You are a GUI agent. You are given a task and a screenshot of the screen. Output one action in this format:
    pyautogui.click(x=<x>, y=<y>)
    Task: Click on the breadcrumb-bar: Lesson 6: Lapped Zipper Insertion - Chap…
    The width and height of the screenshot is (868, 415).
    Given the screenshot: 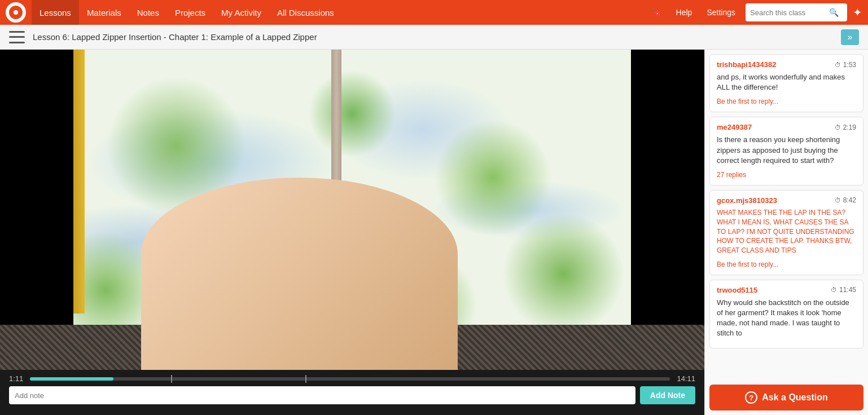 What is the action you would take?
    pyautogui.click(x=434, y=37)
    